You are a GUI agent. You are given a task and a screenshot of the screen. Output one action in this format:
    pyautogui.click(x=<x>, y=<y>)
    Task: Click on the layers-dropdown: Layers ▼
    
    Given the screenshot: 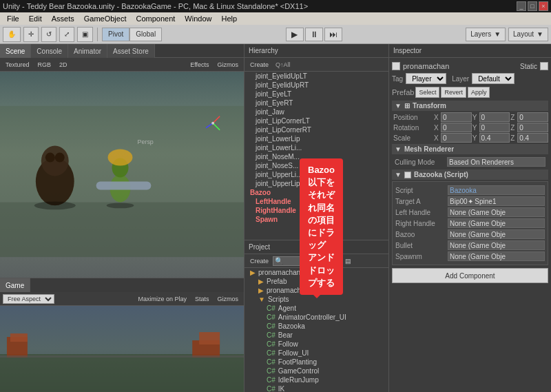 What is the action you would take?
    pyautogui.click(x=486, y=34)
    